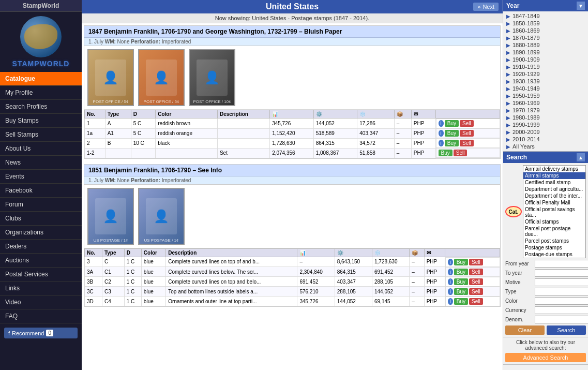 The width and height of the screenshot is (588, 370). Describe the element at coordinates (554, 231) in the screenshot. I see `dropdown-option: Parcel post postage due...` at that location.